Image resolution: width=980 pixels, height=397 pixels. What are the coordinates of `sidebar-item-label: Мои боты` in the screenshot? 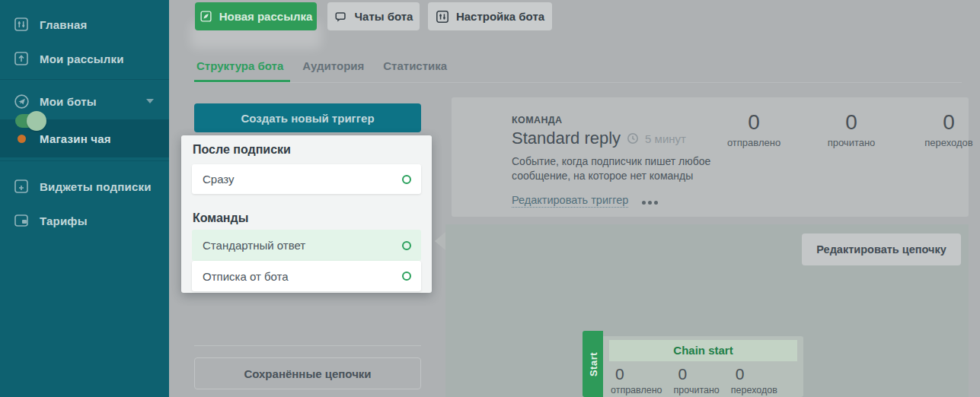 It's located at (69, 102).